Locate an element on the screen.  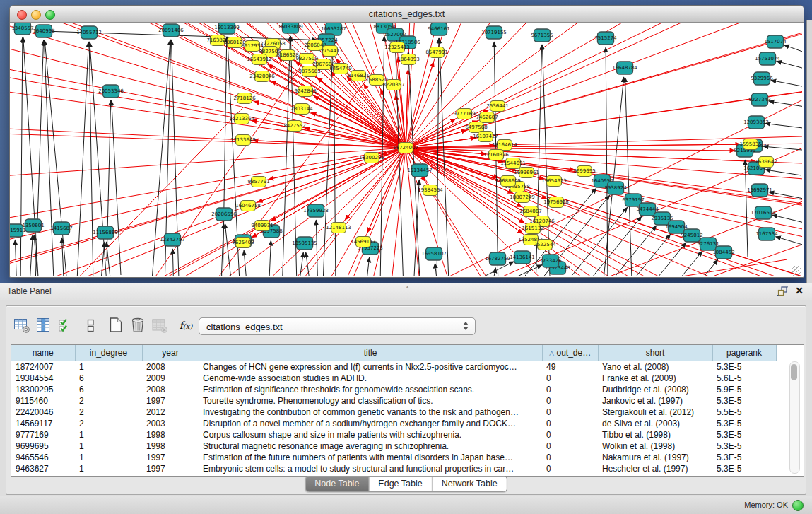
teal-graph-node: 15751074 is located at coordinates (767, 59).